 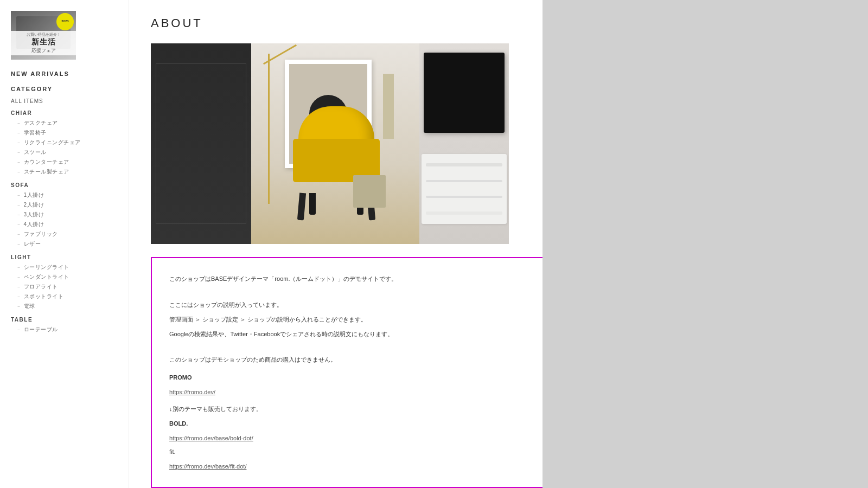 What do you see at coordinates (64, 195) in the screenshot?
I see `sofa-item-1: 1人掛け` at bounding box center [64, 195].